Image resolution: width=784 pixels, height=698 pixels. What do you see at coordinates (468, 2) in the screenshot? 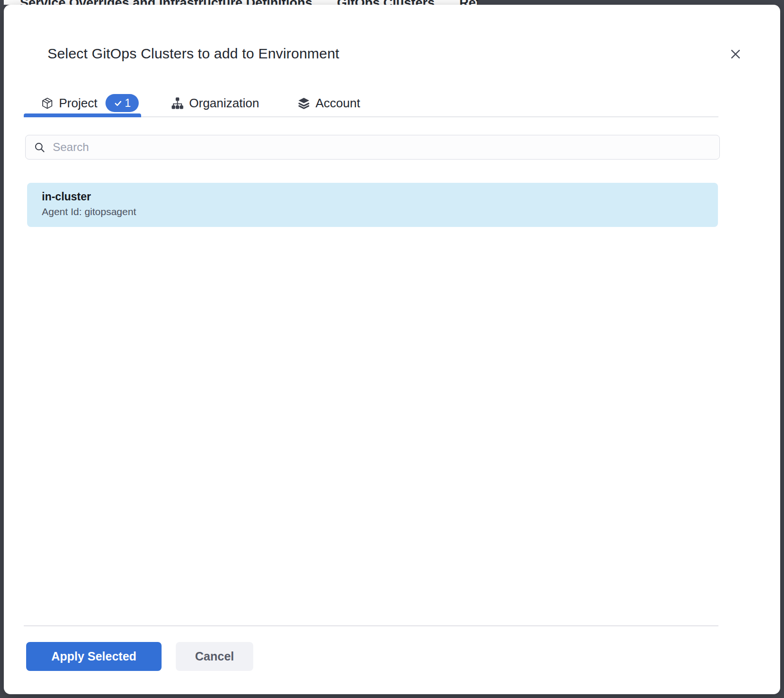
I see `background-tab-referenced-by: Referenced by` at bounding box center [468, 2].